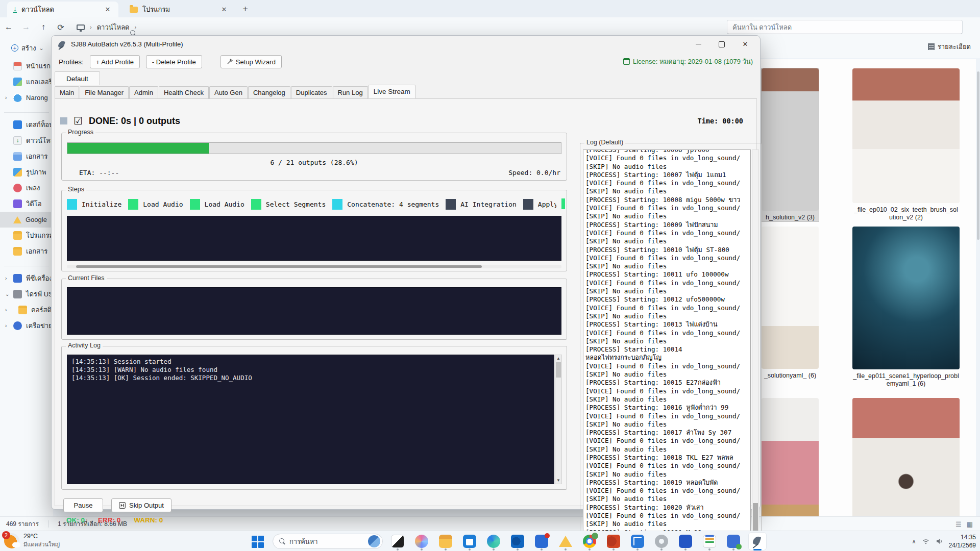 Image resolution: width=980 pixels, height=551 pixels. What do you see at coordinates (27, 66) in the screenshot?
I see `sidebar-item-หน้าแรก: หน้าแรก` at bounding box center [27, 66].